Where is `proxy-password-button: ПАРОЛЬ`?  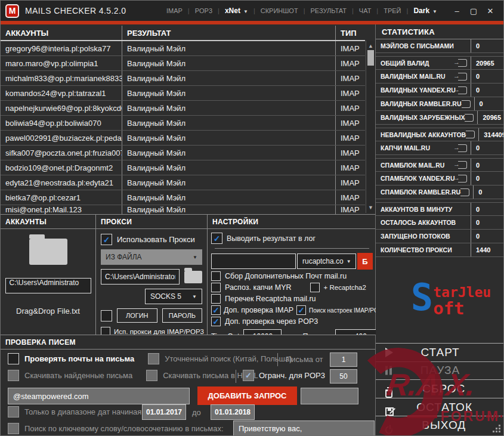 proxy-password-button: ПАРОЛЬ is located at coordinates (183, 316).